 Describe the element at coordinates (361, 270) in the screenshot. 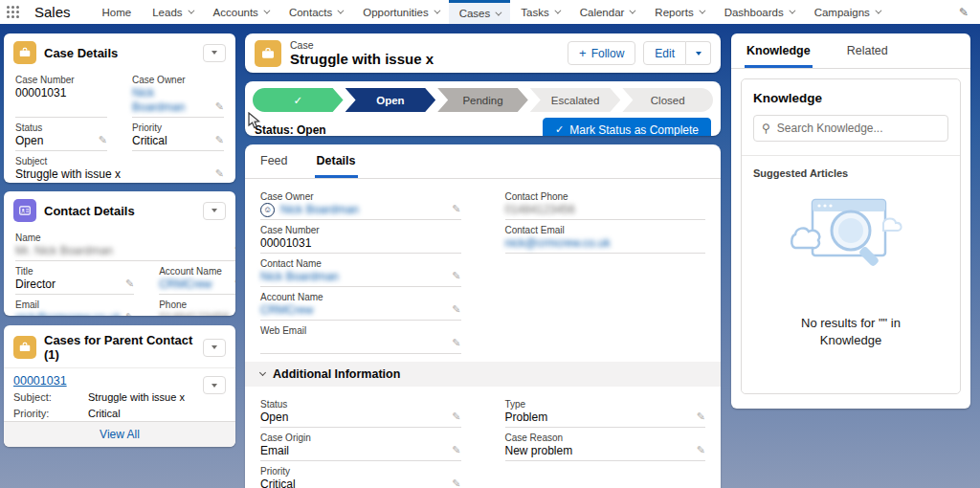

I see `field-contact-name: Contact Name Nick Boardman ✎` at that location.